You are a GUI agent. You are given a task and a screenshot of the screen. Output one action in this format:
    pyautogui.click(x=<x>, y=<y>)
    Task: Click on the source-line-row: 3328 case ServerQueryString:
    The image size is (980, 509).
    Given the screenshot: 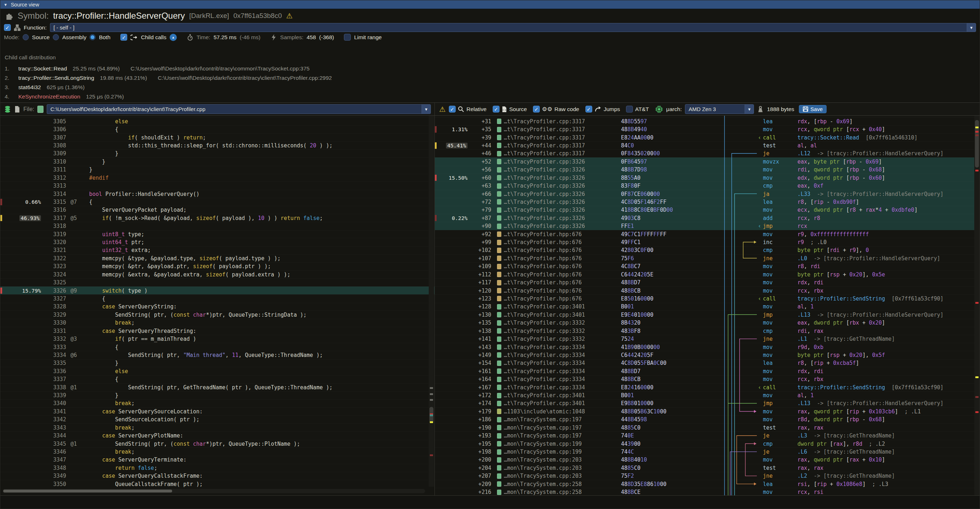 What is the action you would take?
    pyautogui.click(x=218, y=307)
    